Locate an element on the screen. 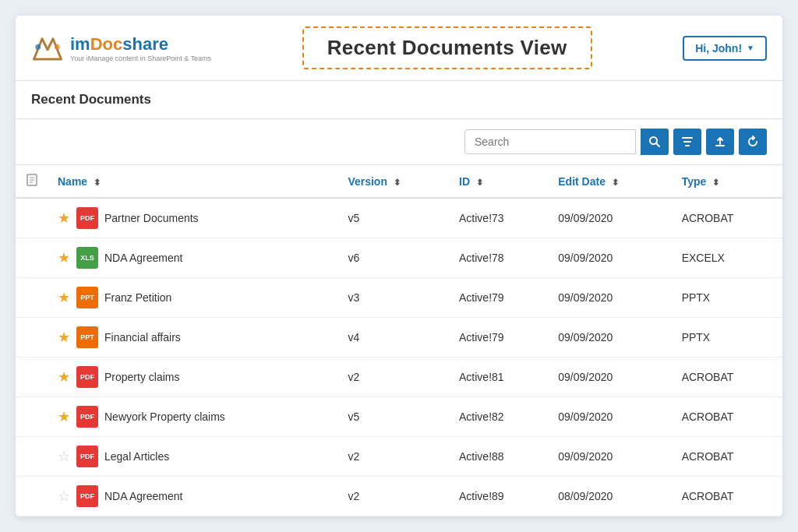  th-name: Name ⬍ is located at coordinates (193, 181).